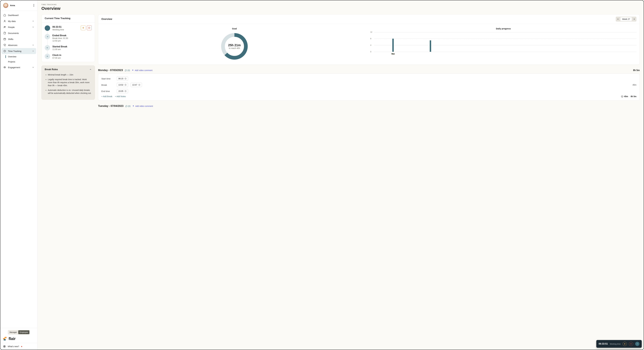  Describe the element at coordinates (19, 15) in the screenshot. I see `nav-dashboard: Dashboard` at that location.